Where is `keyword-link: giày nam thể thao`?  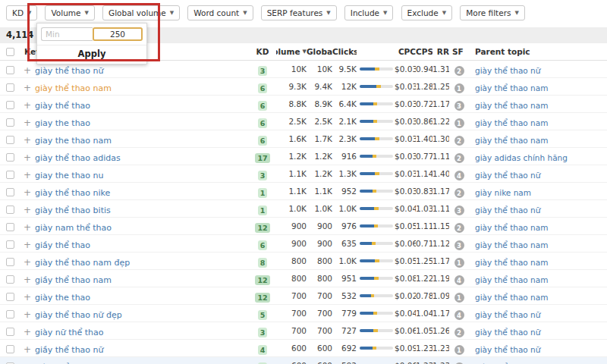
keyword-link: giày nam thể thao is located at coordinates (73, 228).